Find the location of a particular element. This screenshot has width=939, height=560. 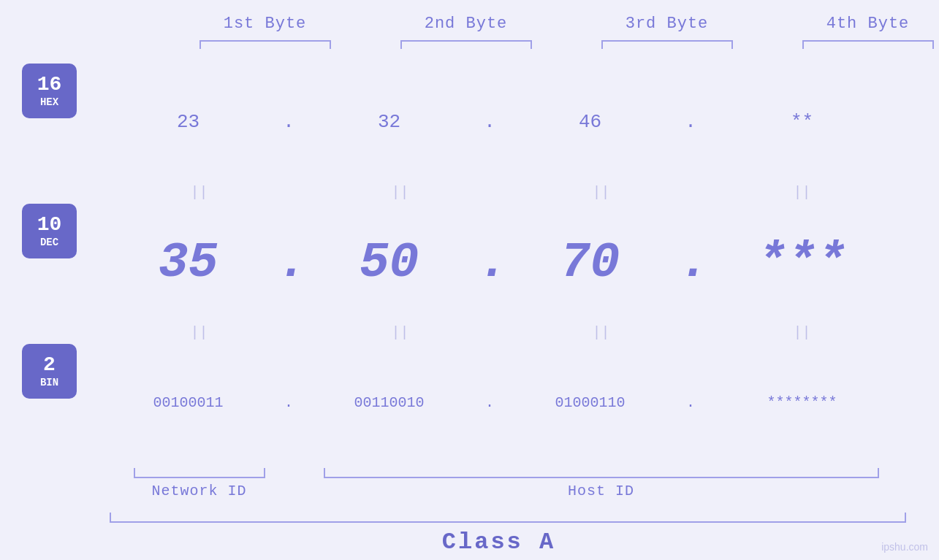

hex-val-1: 23 is located at coordinates (189, 122).